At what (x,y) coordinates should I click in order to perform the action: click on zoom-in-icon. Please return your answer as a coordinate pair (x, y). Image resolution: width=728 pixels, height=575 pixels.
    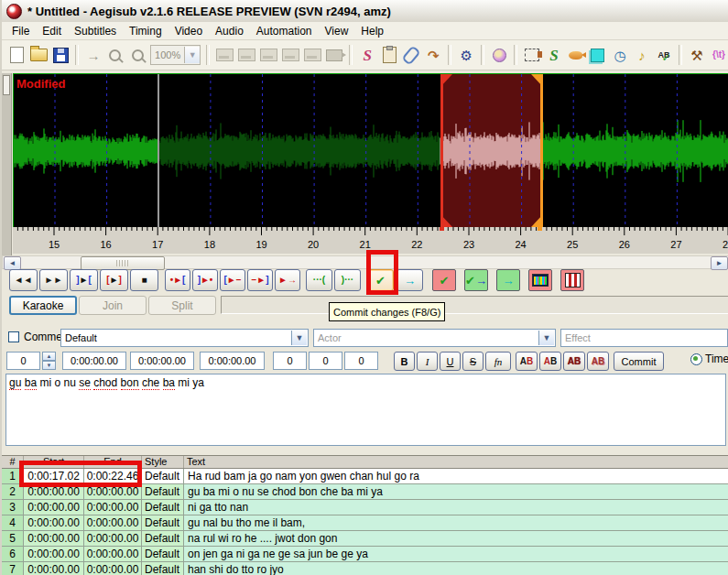
    Looking at the image, I should click on (115, 55).